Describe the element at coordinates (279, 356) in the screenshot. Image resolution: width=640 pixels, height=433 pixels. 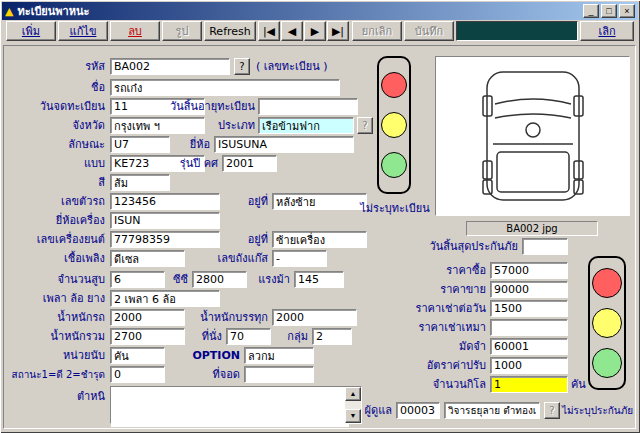
I see `option-input` at that location.